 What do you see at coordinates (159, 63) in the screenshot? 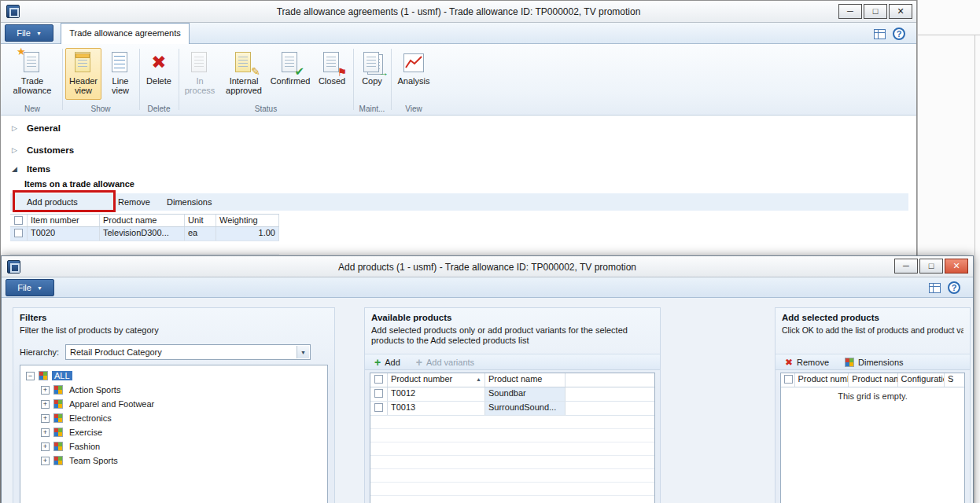
I see `delete-icon: ✖` at bounding box center [159, 63].